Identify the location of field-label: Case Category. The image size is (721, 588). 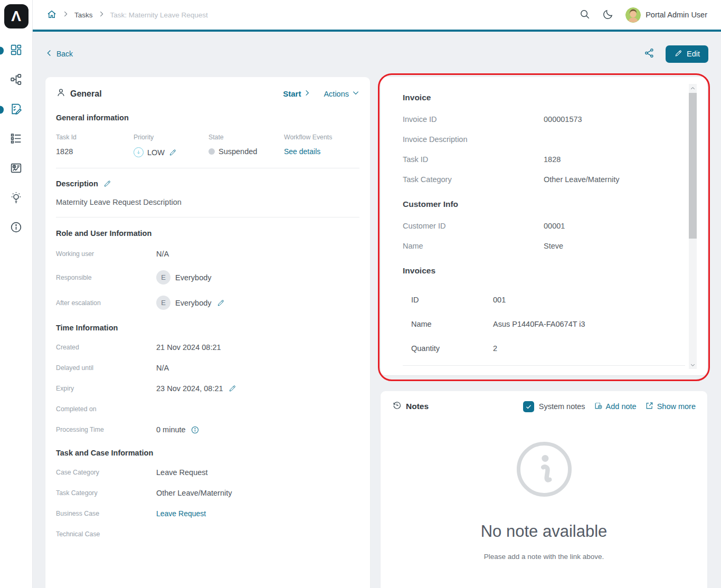
(106, 472).